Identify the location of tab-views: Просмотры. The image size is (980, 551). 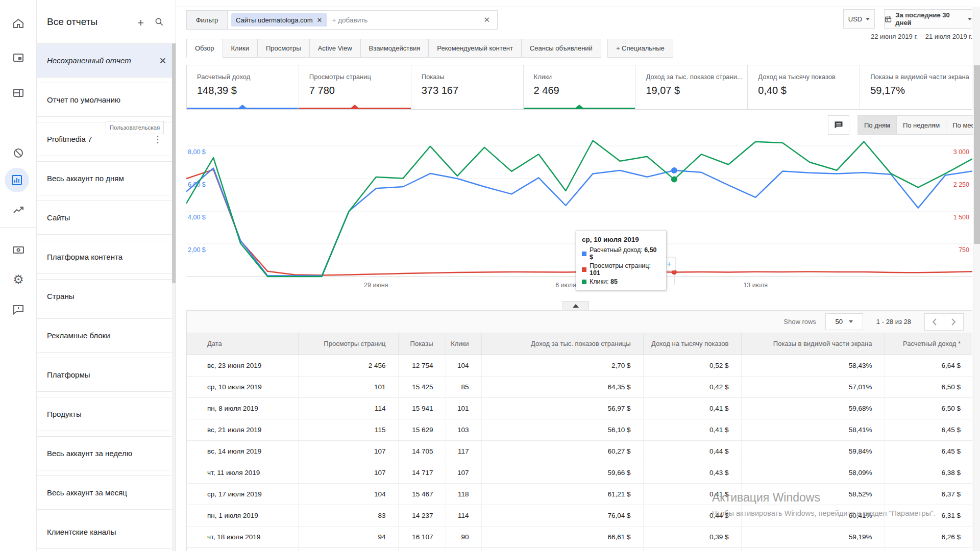
(284, 48).